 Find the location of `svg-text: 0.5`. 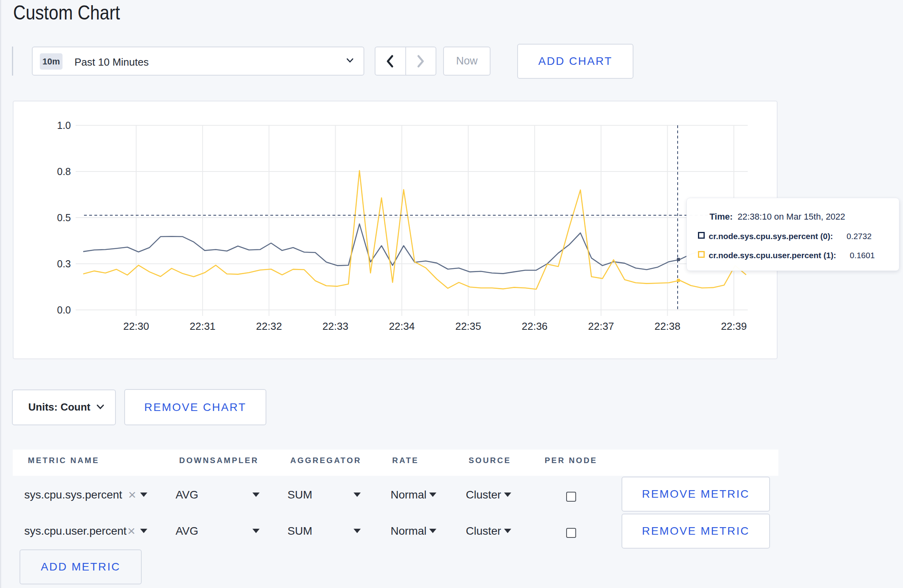

svg-text: 0.5 is located at coordinates (64, 218).